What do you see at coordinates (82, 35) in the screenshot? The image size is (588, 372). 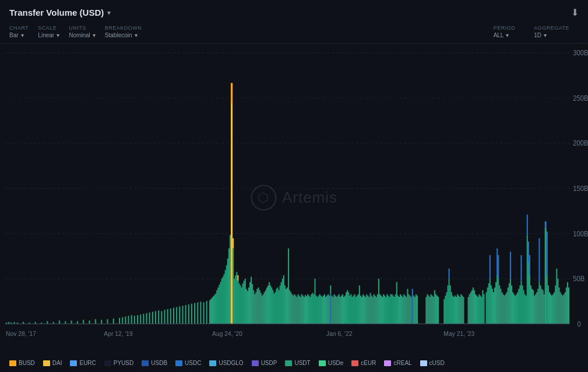 I see `units-select: Nominal ▾` at bounding box center [82, 35].